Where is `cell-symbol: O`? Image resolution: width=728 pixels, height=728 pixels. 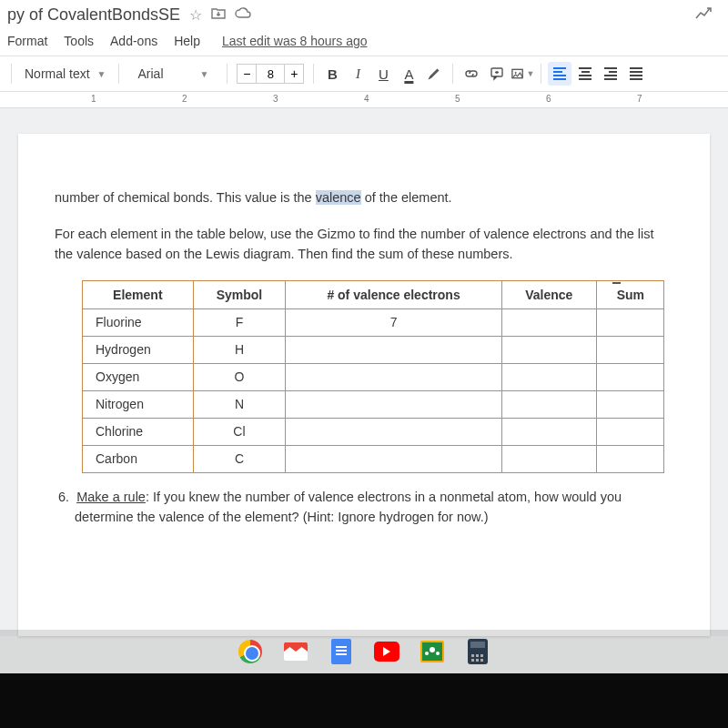 cell-symbol: O is located at coordinates (239, 378).